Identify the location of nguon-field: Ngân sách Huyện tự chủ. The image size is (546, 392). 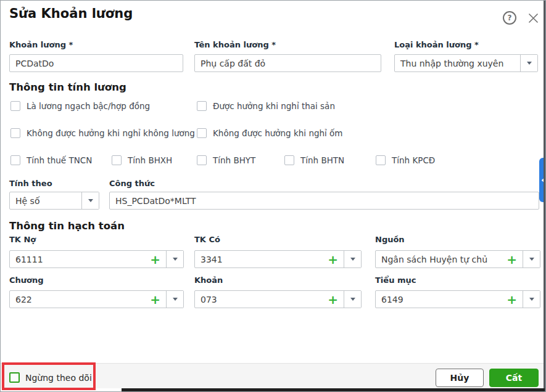
(458, 259).